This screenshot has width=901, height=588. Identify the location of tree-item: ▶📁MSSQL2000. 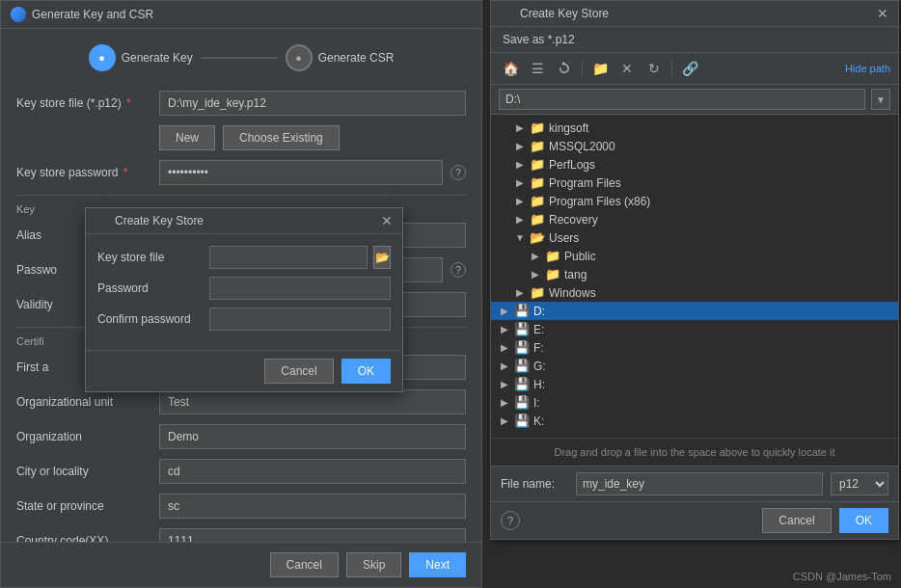
(695, 147).